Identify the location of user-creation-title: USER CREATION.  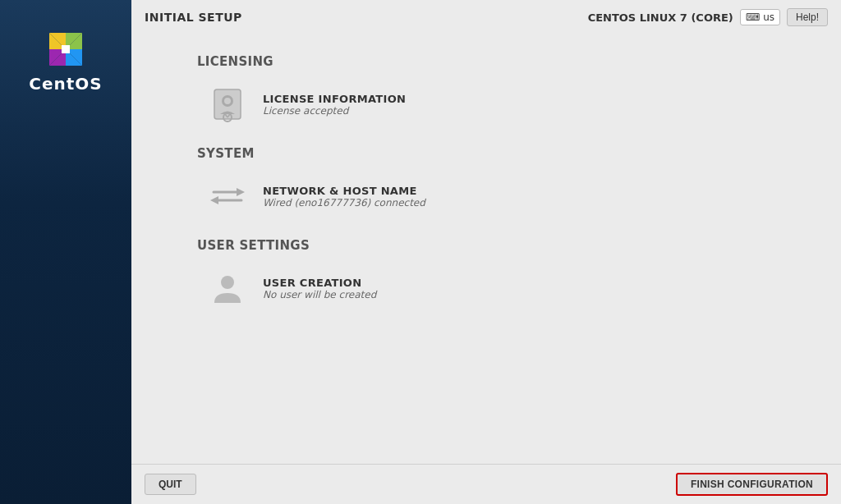
(319, 282).